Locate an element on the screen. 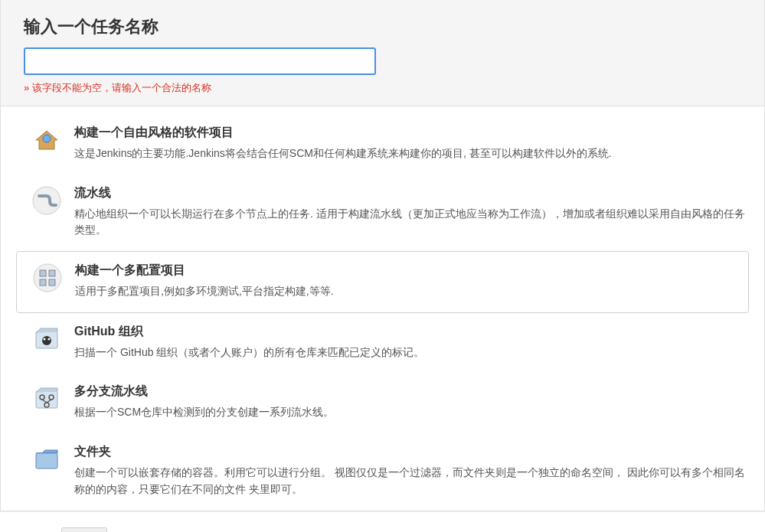 The width and height of the screenshot is (765, 532). item-title: 构建一个多配置项目 is located at coordinates (409, 271).